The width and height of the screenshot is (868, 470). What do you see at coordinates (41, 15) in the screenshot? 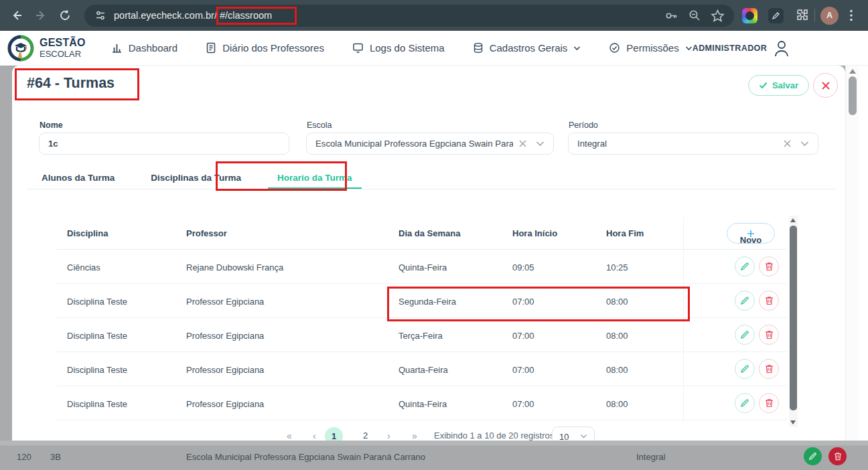
I see `forward-icon` at bounding box center [41, 15].